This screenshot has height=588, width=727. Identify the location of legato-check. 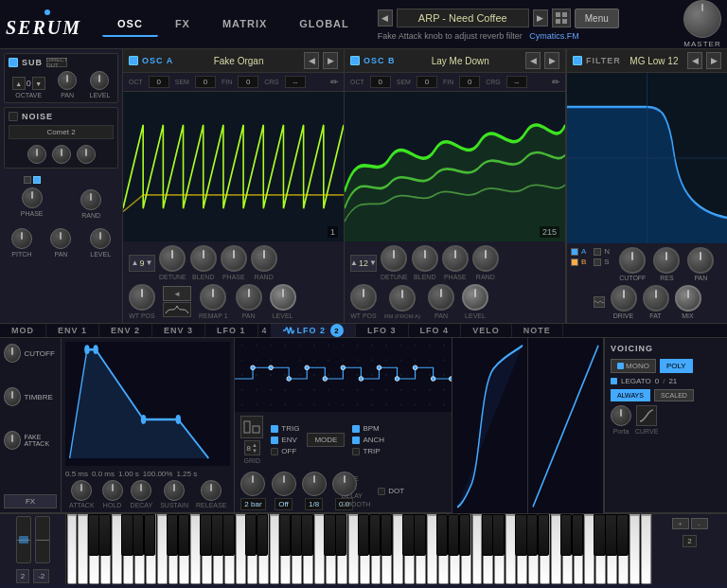
(613, 381).